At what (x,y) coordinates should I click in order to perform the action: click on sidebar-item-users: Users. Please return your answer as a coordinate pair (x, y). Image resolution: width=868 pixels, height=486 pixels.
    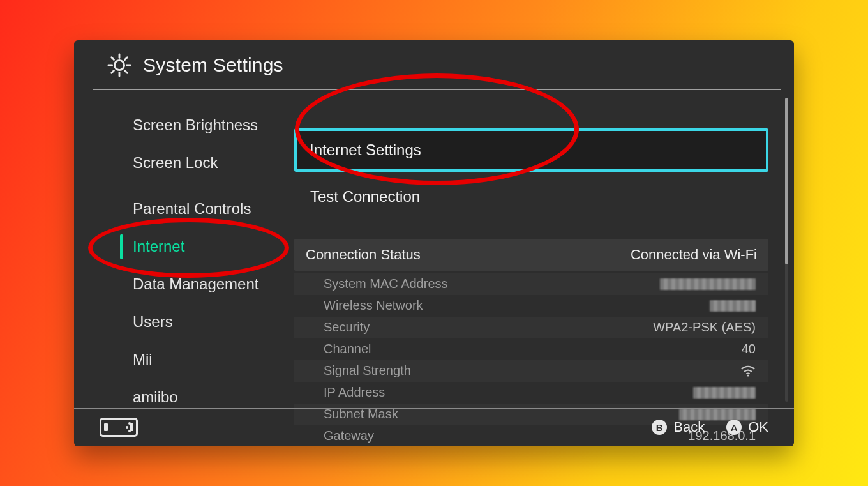
    Looking at the image, I should click on (207, 322).